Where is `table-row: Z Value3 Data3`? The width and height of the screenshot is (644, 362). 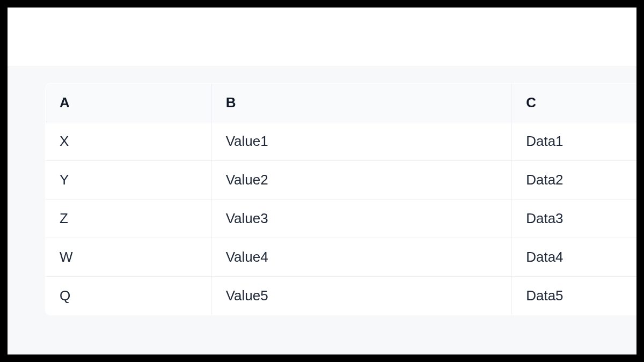
table-row: Z Value3 Data3 is located at coordinates (341, 219).